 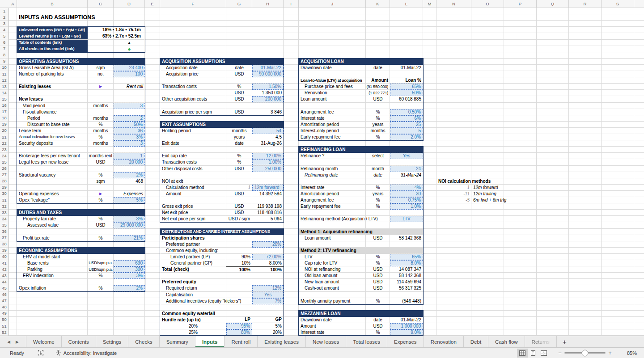 I want to click on cell-L40: 65%, so click(x=407, y=257).